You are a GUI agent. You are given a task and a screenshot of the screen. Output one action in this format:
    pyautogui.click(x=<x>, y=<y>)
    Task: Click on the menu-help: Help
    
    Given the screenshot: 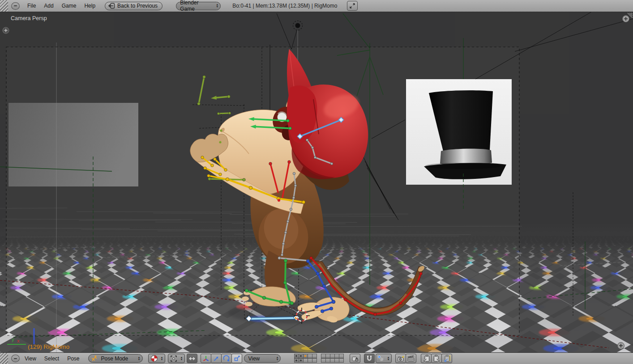 What is the action you would take?
    pyautogui.click(x=90, y=6)
    